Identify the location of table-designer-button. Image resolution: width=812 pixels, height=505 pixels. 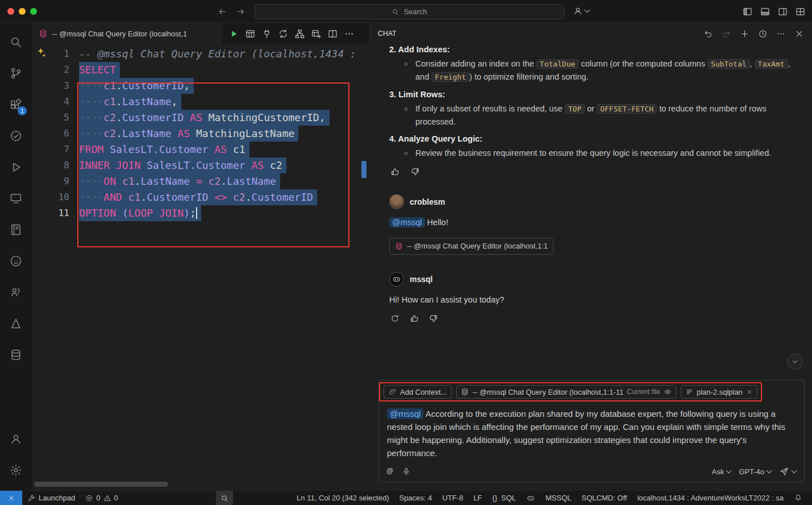
(316, 34).